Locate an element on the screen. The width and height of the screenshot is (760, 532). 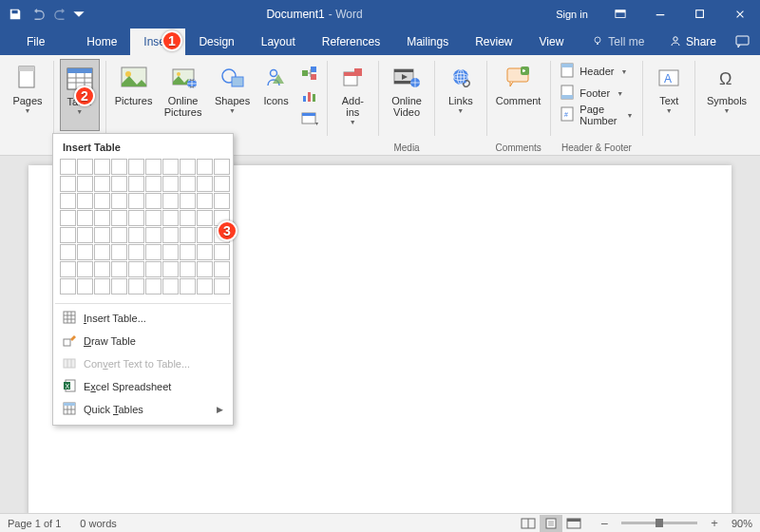
header-button: Header▼ is located at coordinates (597, 71).